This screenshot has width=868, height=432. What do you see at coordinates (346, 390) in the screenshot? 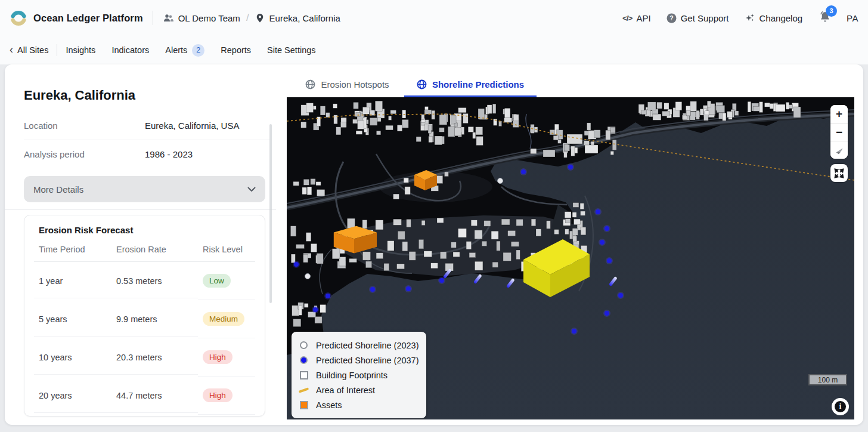
I see `legend-label: Area of Interest` at bounding box center [346, 390].